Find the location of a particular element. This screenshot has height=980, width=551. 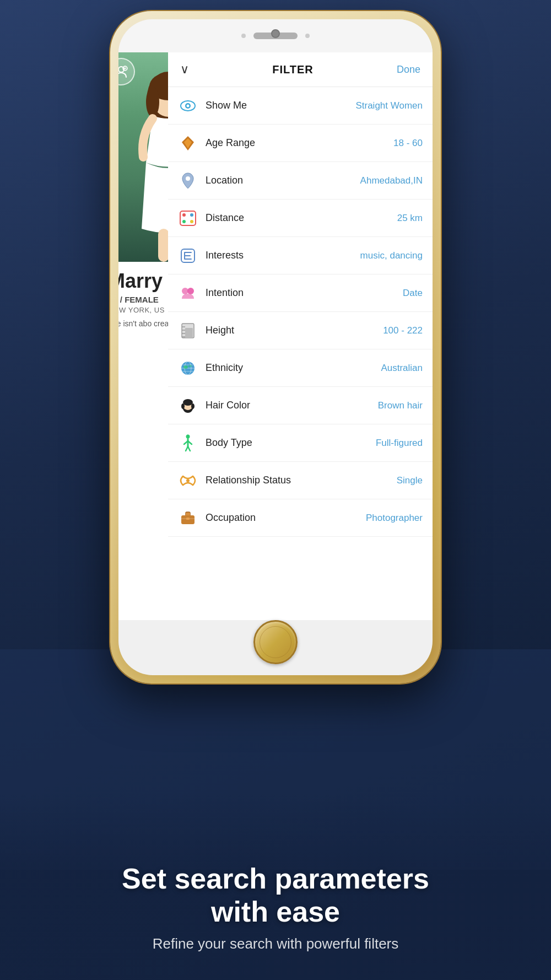

filter-row-relationship: Relationship Status Single is located at coordinates (300, 481).